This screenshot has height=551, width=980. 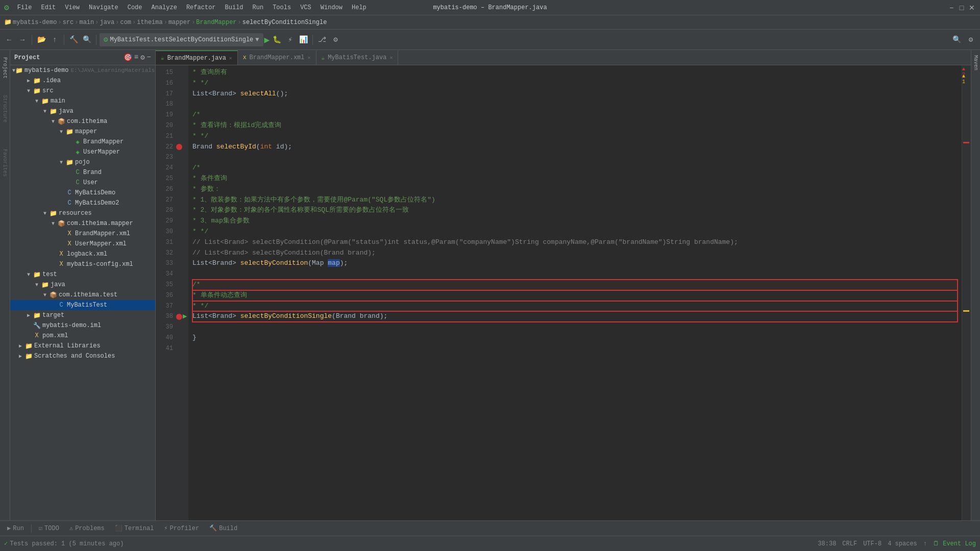 I want to click on tree-item-test: ▼ 📁 test, so click(x=83, y=274).